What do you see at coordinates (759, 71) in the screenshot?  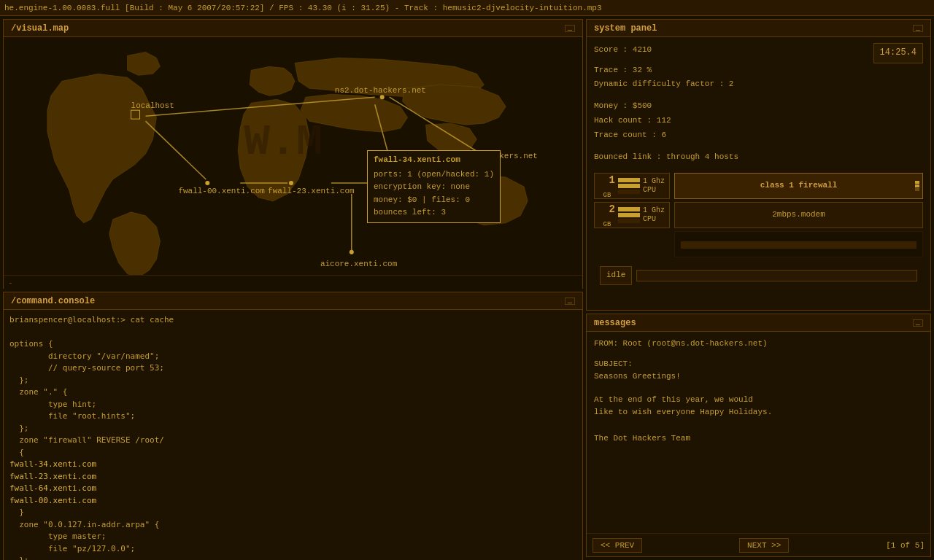 I see `system-trace: Trace : 32 %` at bounding box center [759, 71].